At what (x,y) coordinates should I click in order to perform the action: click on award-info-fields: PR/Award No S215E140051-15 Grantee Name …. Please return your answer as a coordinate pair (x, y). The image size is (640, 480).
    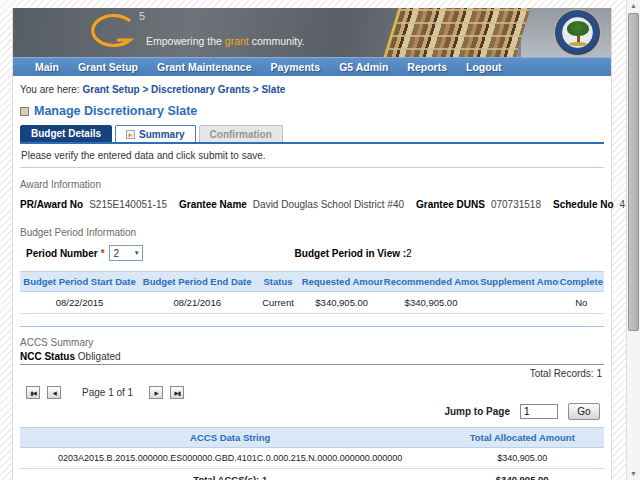
    Looking at the image, I should click on (312, 204).